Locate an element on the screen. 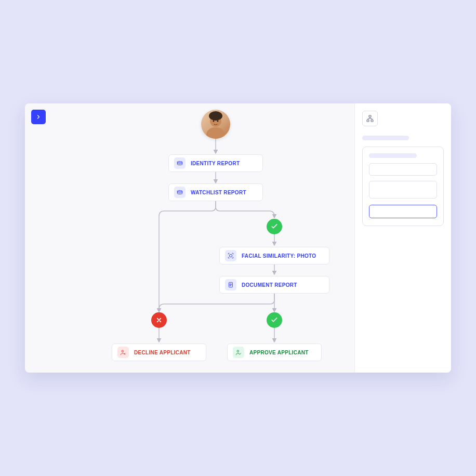 This screenshot has height=476, width=476. expand-sidebar-button is located at coordinates (38, 117).